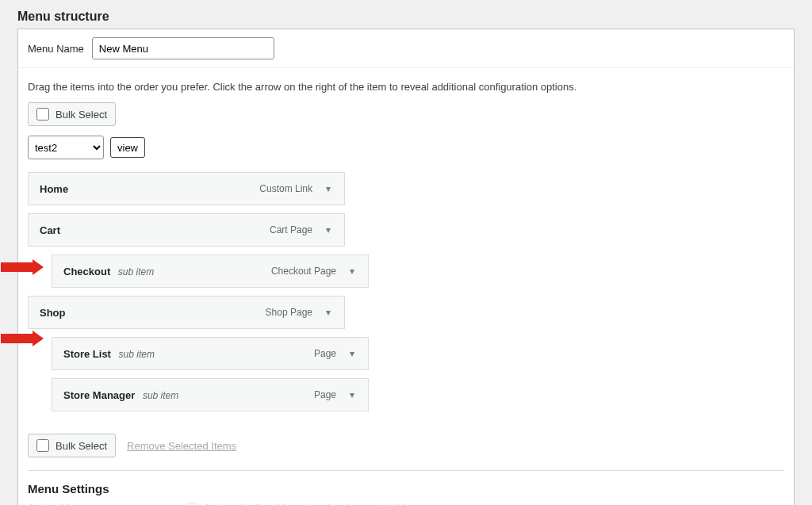  What do you see at coordinates (406, 146) in the screenshot?
I see `view-select-row: test2 view` at bounding box center [406, 146].